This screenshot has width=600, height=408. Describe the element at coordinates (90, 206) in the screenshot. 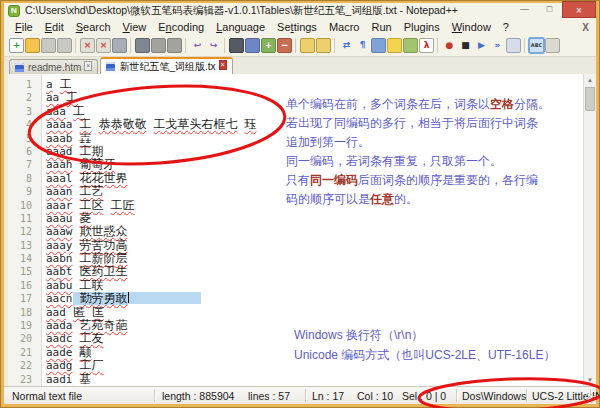

I see `line-content: aaar工区工匠` at that location.